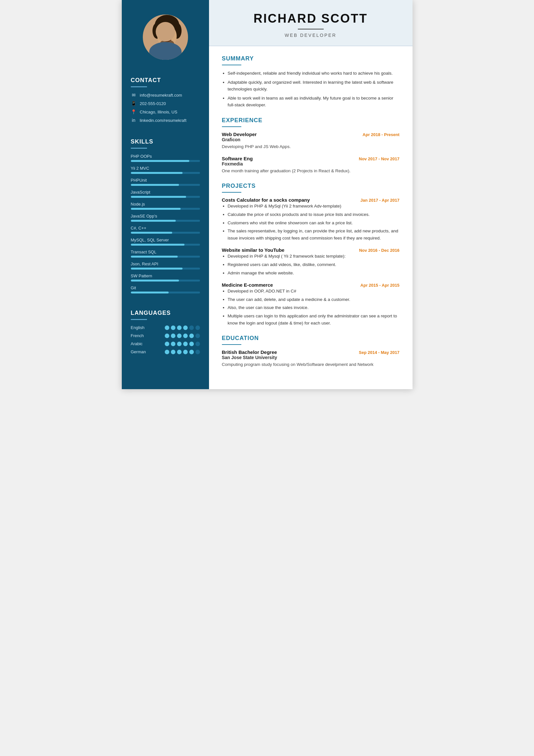 Image resolution: width=534 pixels, height=756 pixels. I want to click on skill-item: Yii 2 MVC, so click(165, 170).